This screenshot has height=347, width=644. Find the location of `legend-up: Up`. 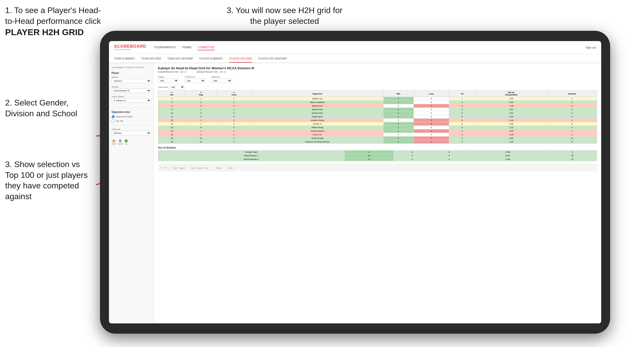

legend-up: Up is located at coordinates (126, 142).